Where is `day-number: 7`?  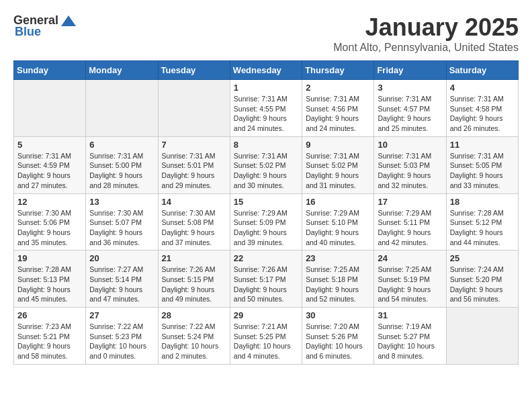
day-number: 7 is located at coordinates (194, 145).